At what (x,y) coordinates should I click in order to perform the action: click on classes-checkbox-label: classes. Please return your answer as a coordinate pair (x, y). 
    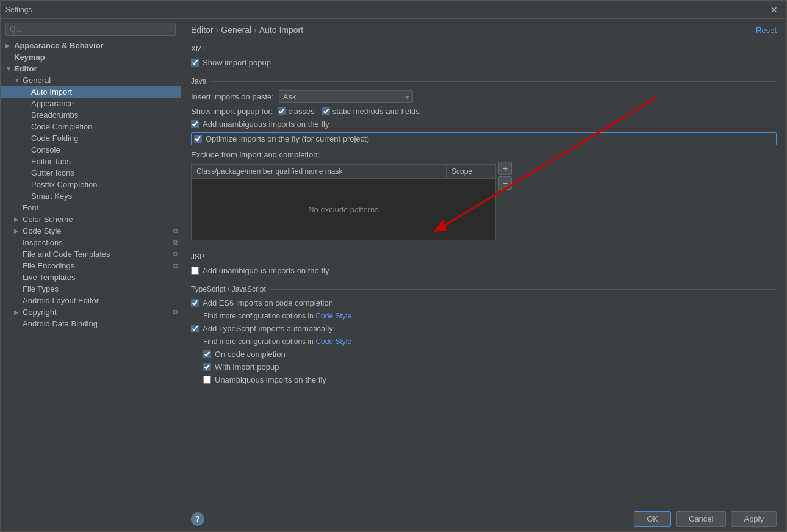
    Looking at the image, I should click on (296, 111).